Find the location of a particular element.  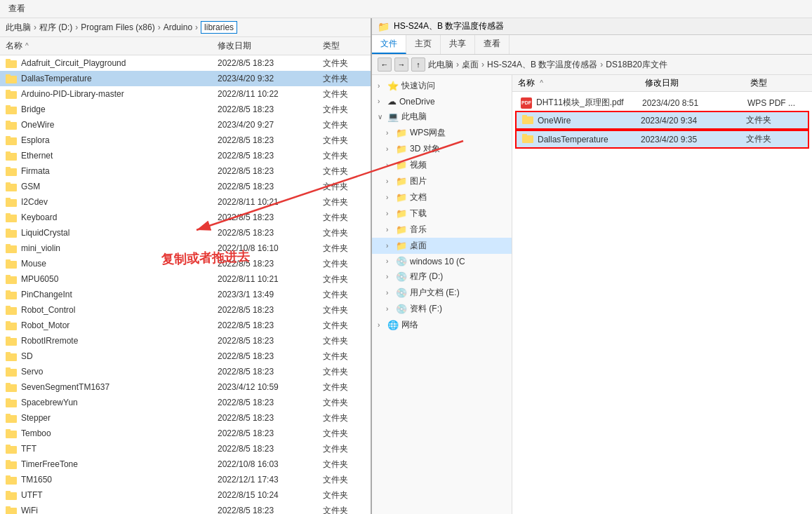

left-file-row: mini_violin2022/10/8 16:10文件夹 is located at coordinates (185, 248).